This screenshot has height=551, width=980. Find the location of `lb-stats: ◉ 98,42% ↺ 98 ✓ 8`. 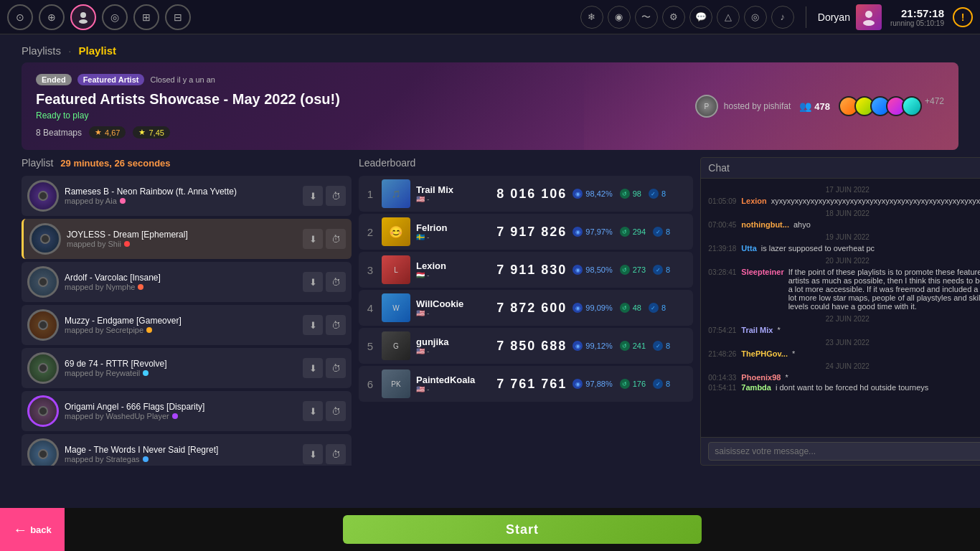

lb-stats: ◉ 98,42% ↺ 98 ✓ 8 is located at coordinates (630, 194).